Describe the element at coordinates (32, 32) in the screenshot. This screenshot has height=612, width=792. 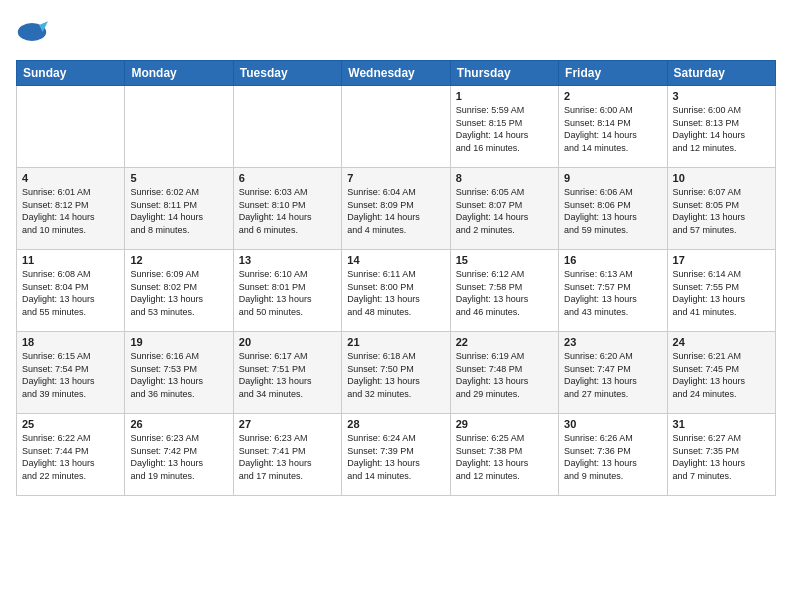
I see `logo-icon` at that location.